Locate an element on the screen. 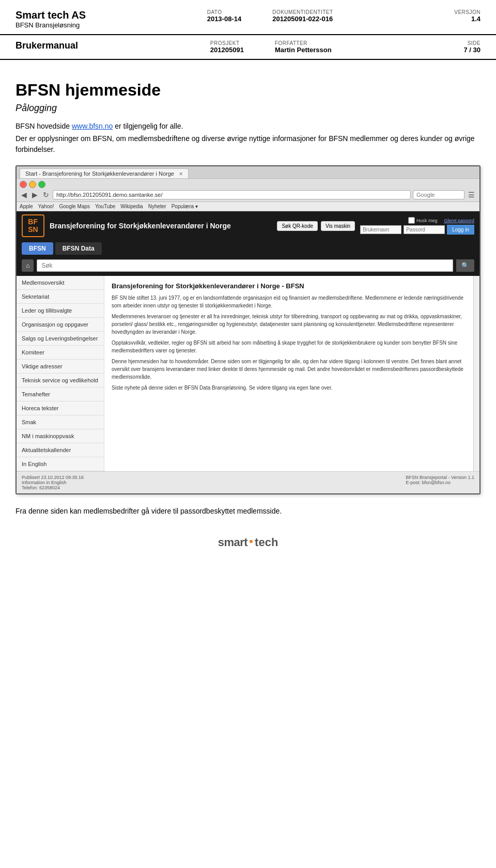 The width and height of the screenshot is (496, 868). husk-meg-checkbox is located at coordinates (411, 220).